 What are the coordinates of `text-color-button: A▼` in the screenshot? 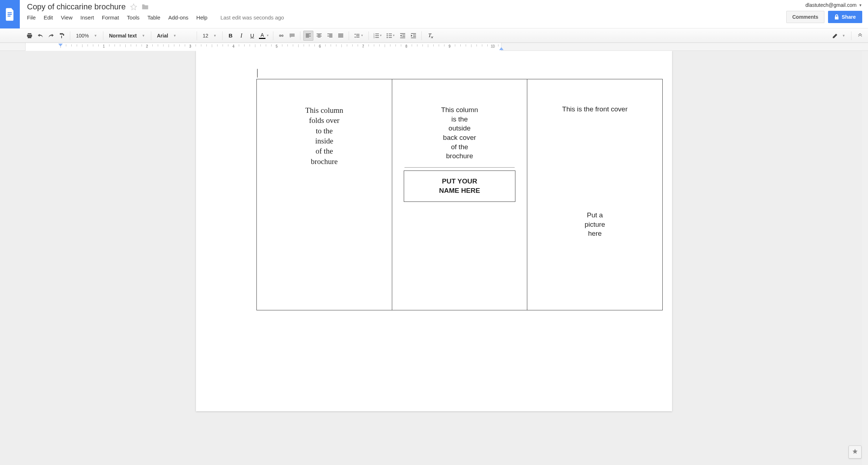 It's located at (264, 36).